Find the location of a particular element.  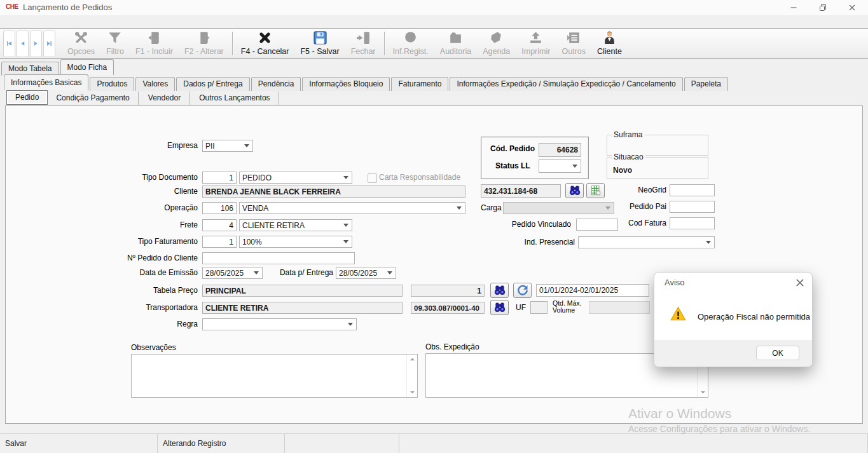

auditoria-button: Auditoria is located at coordinates (455, 43).